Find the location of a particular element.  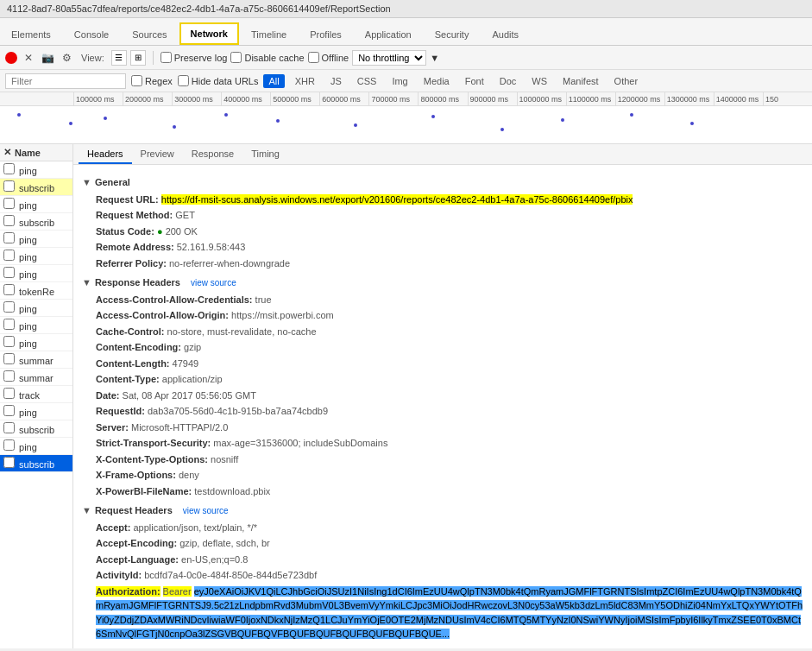

offline-label: Offline is located at coordinates (329, 57).